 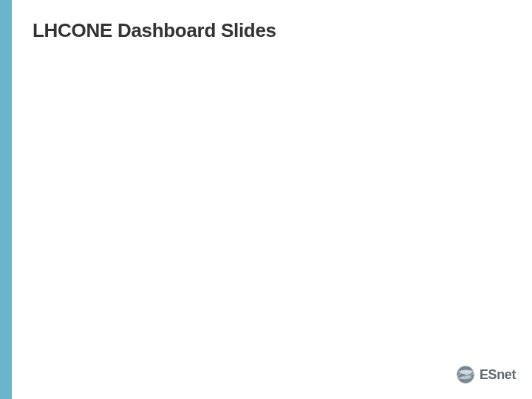 What do you see at coordinates (466, 375) in the screenshot?
I see `esnet-globe-icon` at bounding box center [466, 375].